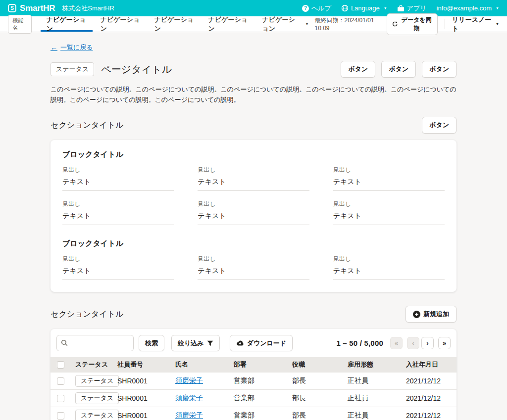 The image size is (507, 420). I want to click on plus-circle-icon, so click(417, 315).